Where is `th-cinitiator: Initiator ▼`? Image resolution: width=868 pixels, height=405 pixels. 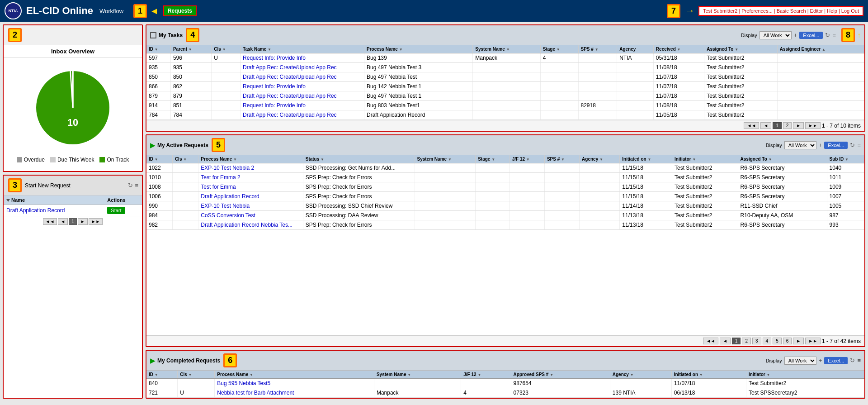 th-cinitiator: Initiator ▼ is located at coordinates (806, 375).